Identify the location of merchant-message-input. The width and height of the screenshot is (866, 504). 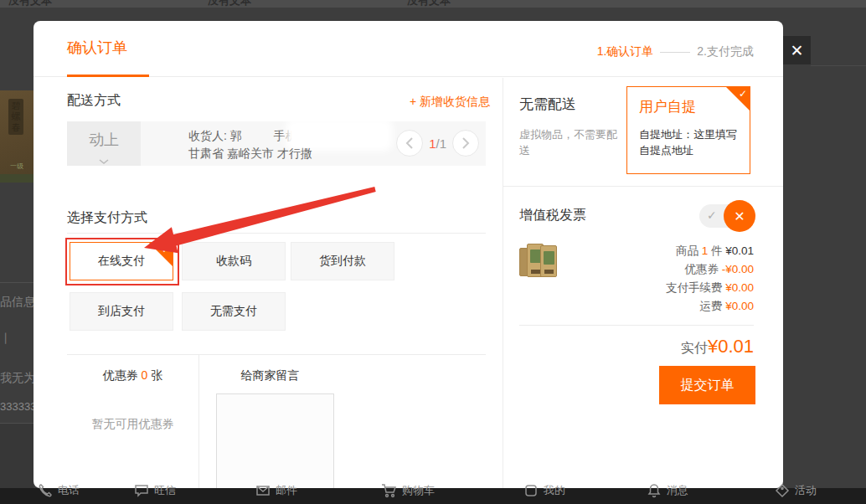
(275, 440).